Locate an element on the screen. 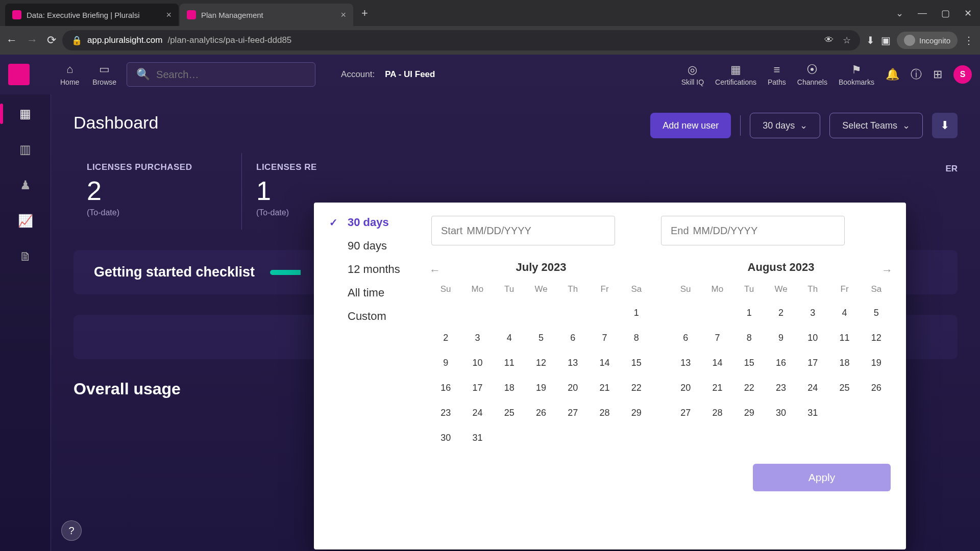 Image resolution: width=980 pixels, height=551 pixels. end-date-input: End is located at coordinates (753, 231).